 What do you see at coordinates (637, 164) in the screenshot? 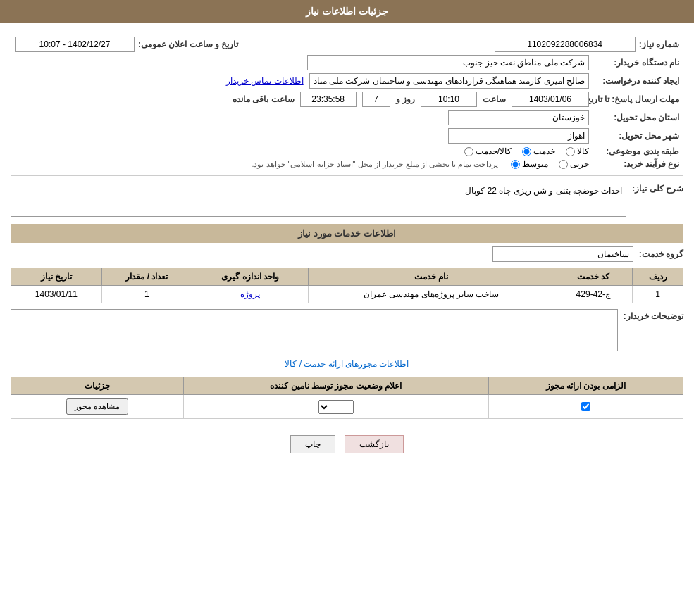
I see `purchase-type-label: نوع فرآیند خرید:` at bounding box center [637, 164].